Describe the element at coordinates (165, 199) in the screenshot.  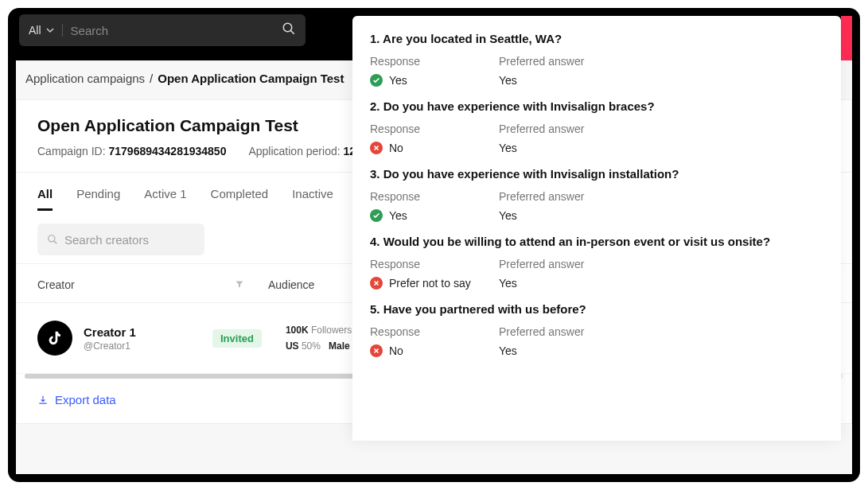
I see `tab-active: Active 1` at that location.